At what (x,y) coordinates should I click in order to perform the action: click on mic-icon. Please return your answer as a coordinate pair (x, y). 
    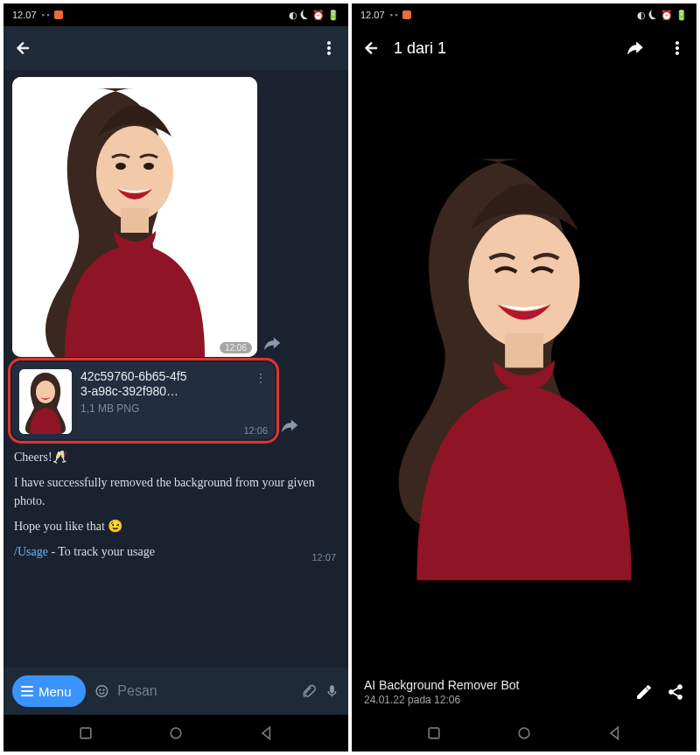
    Looking at the image, I should click on (332, 691).